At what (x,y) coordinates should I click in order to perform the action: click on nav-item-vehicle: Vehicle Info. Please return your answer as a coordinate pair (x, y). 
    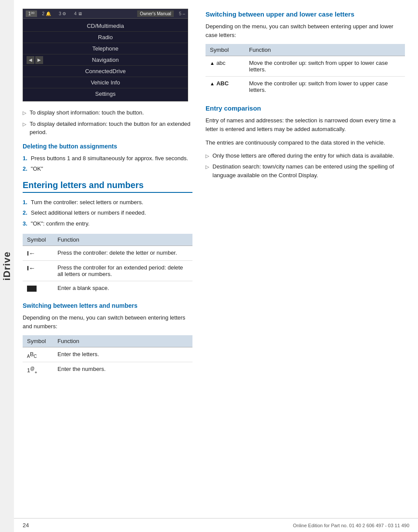
    Looking at the image, I should click on (105, 83).